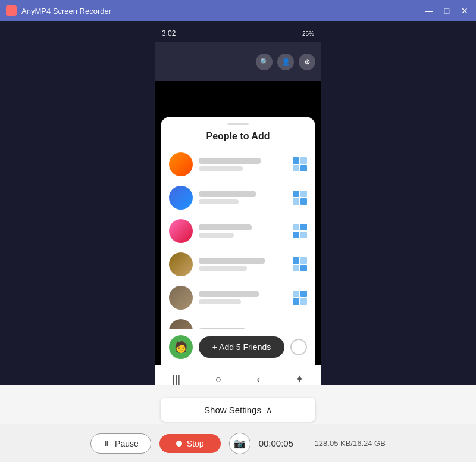  I want to click on add-friends-avatar: 🧑, so click(181, 347).